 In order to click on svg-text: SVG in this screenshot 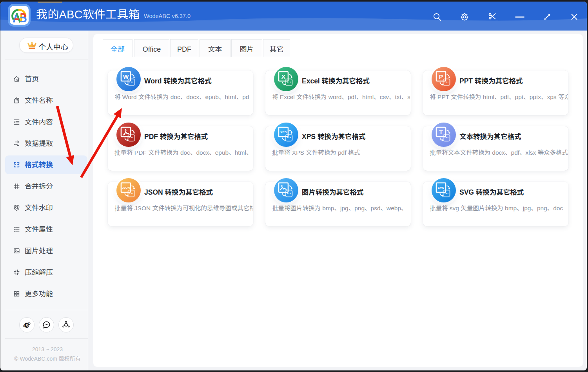, I will do `click(441, 188)`.